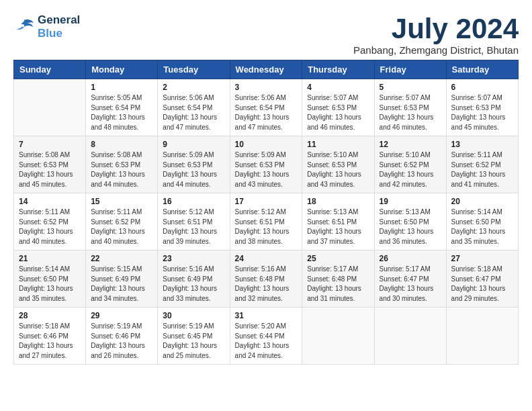  I want to click on logo: General Blue, so click(47, 27).